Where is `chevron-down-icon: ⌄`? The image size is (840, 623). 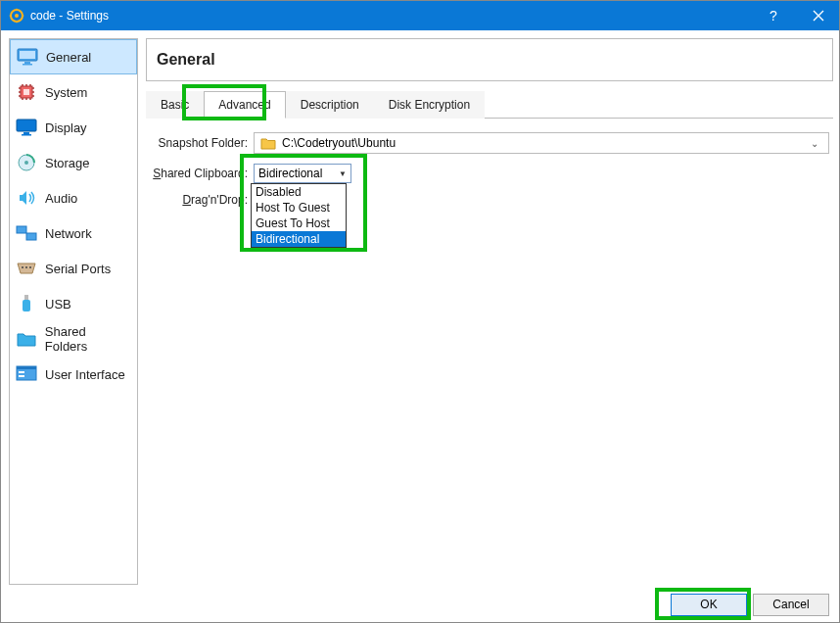 chevron-down-icon: ⌄ is located at coordinates (815, 143).